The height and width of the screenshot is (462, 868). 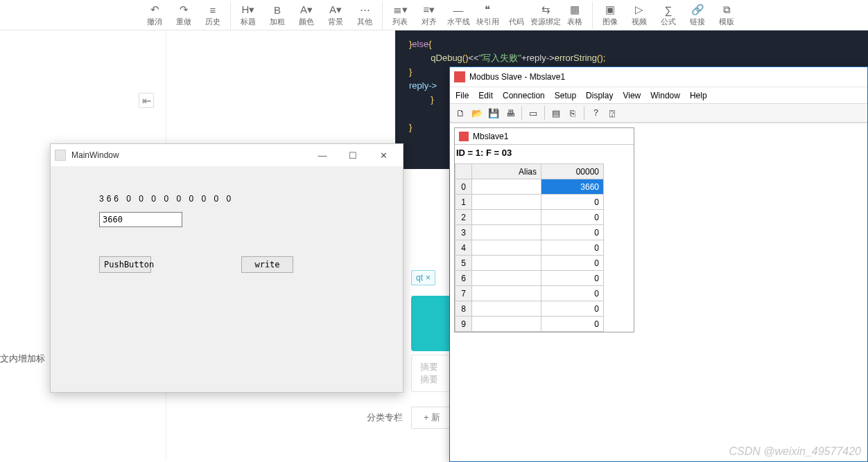 What do you see at coordinates (214, 10) in the screenshot?
I see `toolbar-icon: ≡` at bounding box center [214, 10].